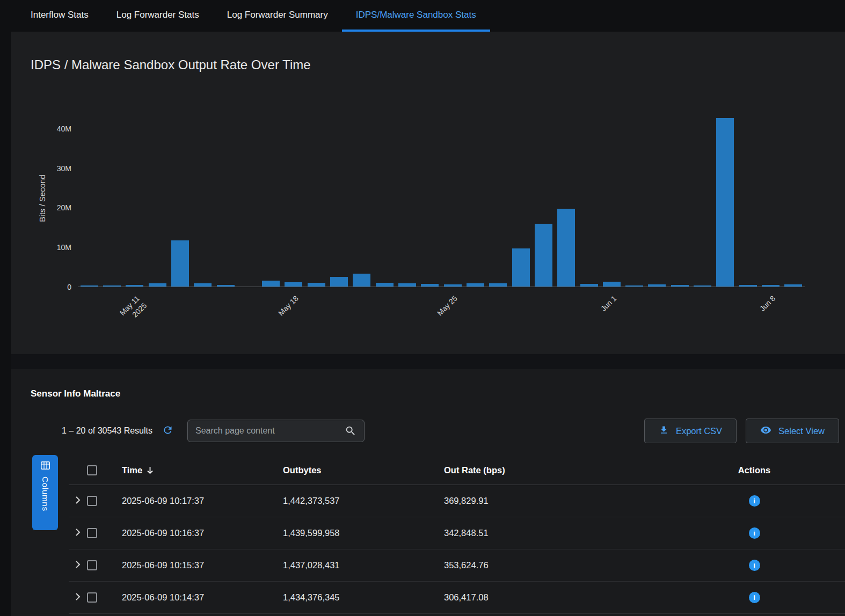 This screenshot has width=845, height=616. What do you see at coordinates (268, 431) in the screenshot?
I see `search-input` at bounding box center [268, 431].